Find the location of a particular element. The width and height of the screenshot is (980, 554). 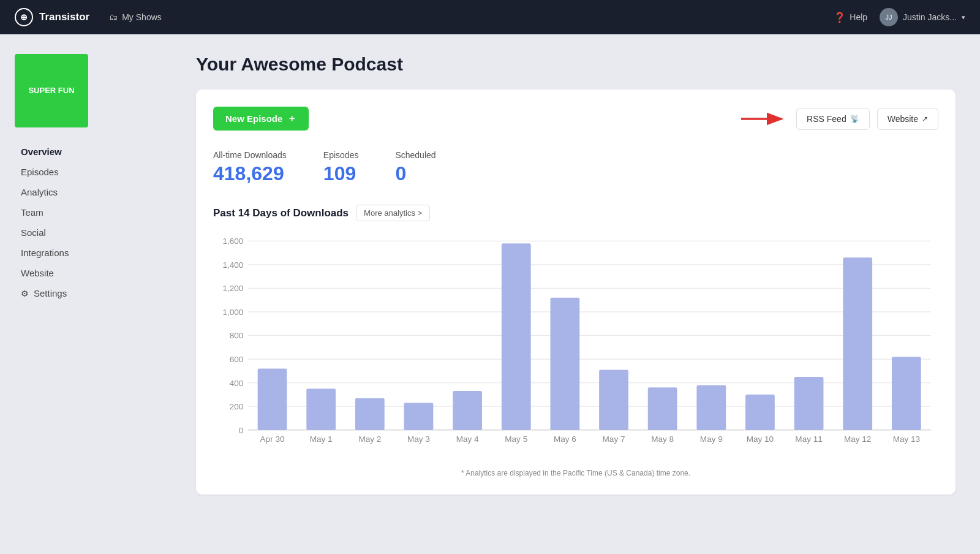

myshows-icon: 🗂 is located at coordinates (113, 17).